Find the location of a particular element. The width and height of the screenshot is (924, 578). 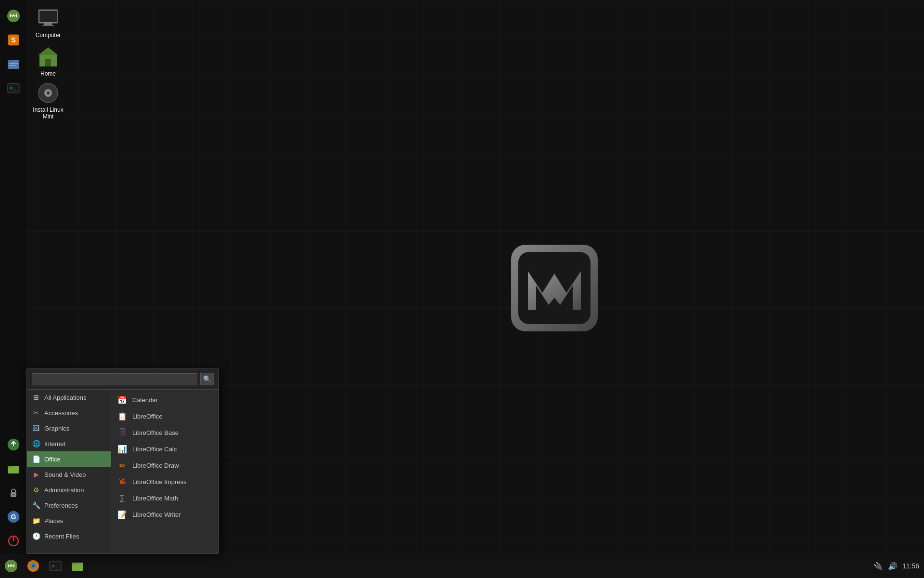

category-all-label: All Applications is located at coordinates (65, 398).